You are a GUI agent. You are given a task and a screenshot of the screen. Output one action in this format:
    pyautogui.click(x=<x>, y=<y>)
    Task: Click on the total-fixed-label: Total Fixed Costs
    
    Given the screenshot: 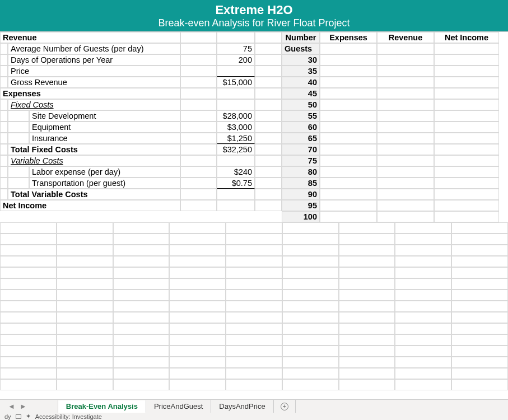 What is the action you would take?
    pyautogui.click(x=94, y=150)
    